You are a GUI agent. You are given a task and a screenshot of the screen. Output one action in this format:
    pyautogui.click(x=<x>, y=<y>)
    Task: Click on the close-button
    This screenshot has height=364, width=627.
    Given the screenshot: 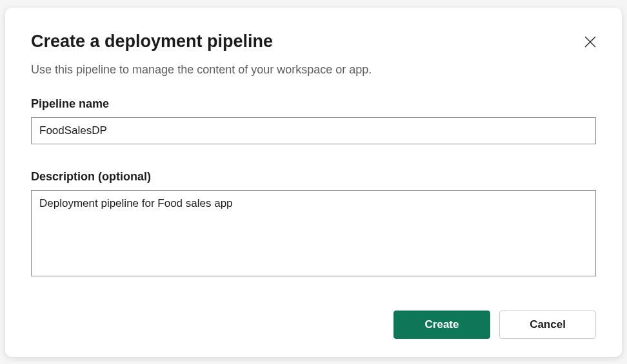 What is the action you would take?
    pyautogui.click(x=590, y=42)
    